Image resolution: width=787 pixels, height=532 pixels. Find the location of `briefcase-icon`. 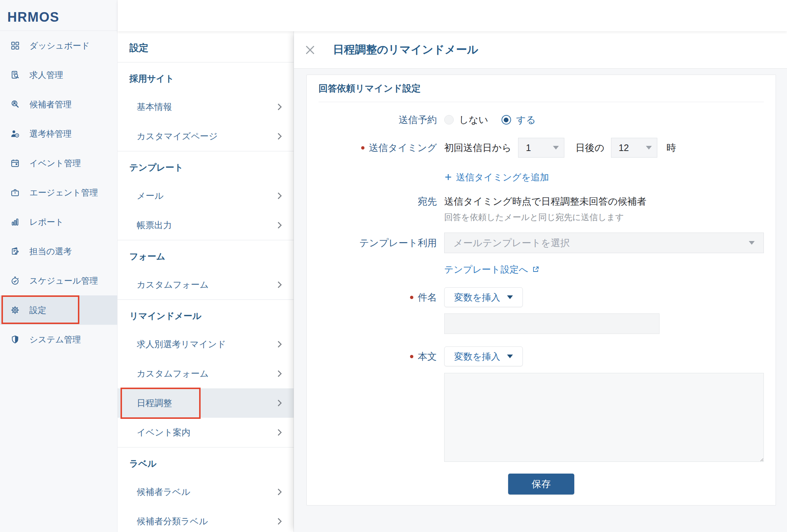

briefcase-icon is located at coordinates (15, 193).